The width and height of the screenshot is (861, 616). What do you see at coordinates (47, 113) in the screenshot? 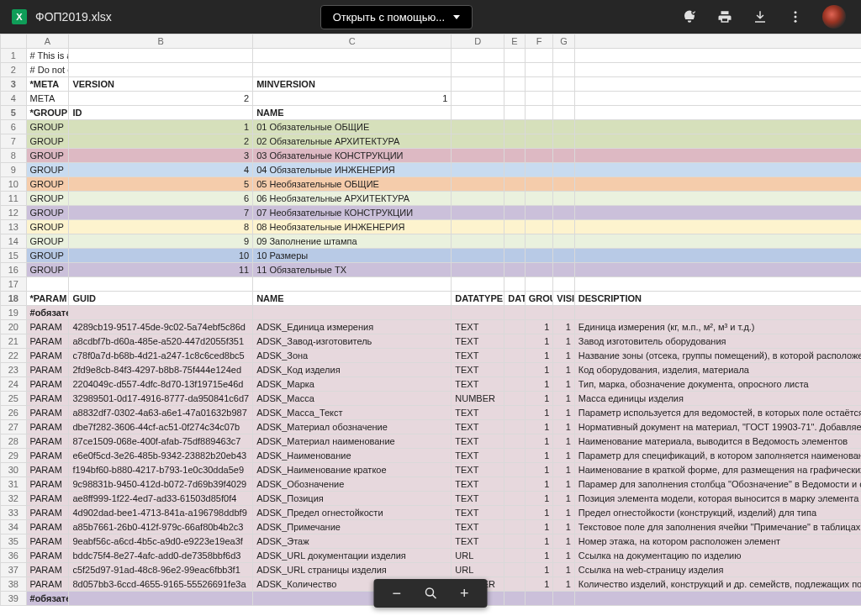
I see `cell: *GROUP` at bounding box center [47, 113].